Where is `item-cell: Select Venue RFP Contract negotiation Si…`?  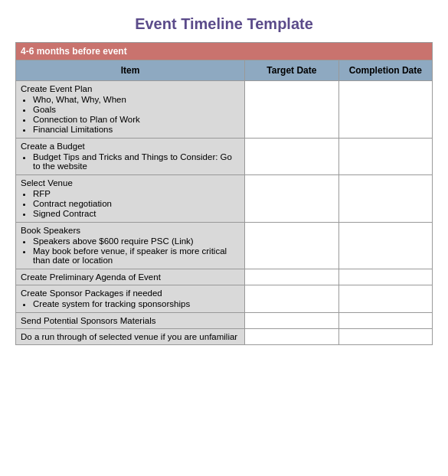
item-cell: Select Venue RFP Contract negotiation Si… is located at coordinates (130, 199).